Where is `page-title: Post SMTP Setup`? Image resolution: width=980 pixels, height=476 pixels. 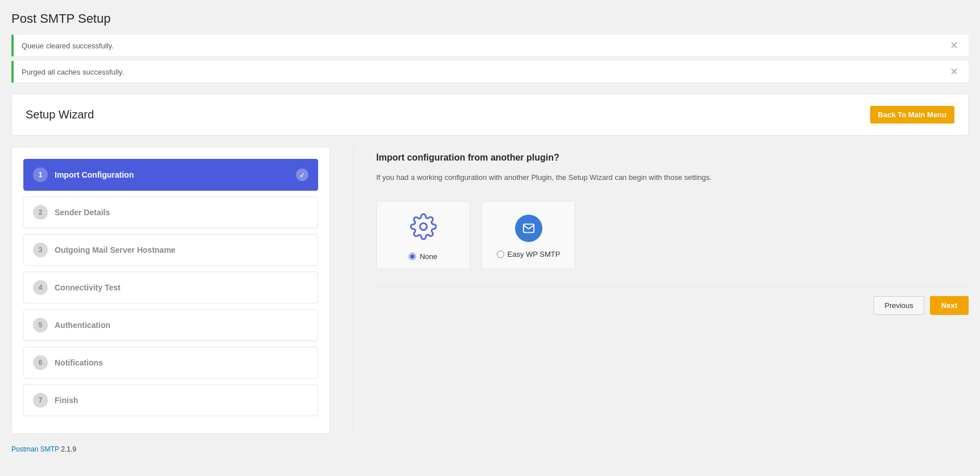
page-title: Post SMTP Setup is located at coordinates (490, 19).